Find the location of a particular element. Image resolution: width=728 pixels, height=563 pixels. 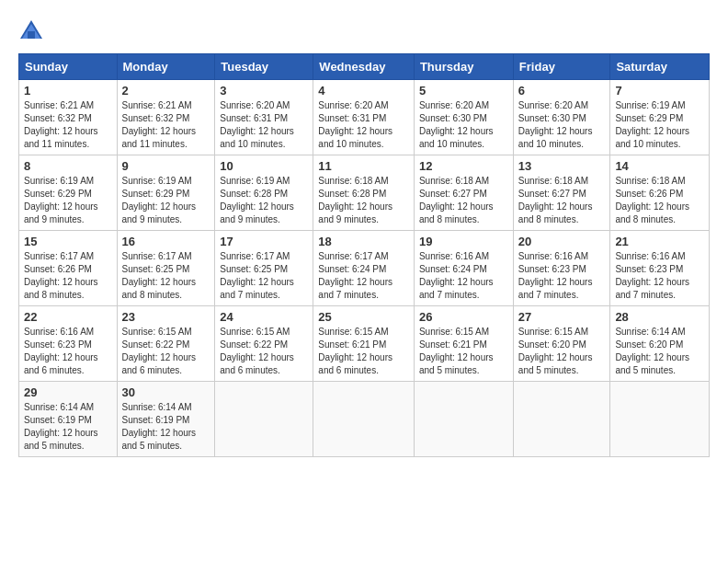

day-number: 24 is located at coordinates (264, 316).